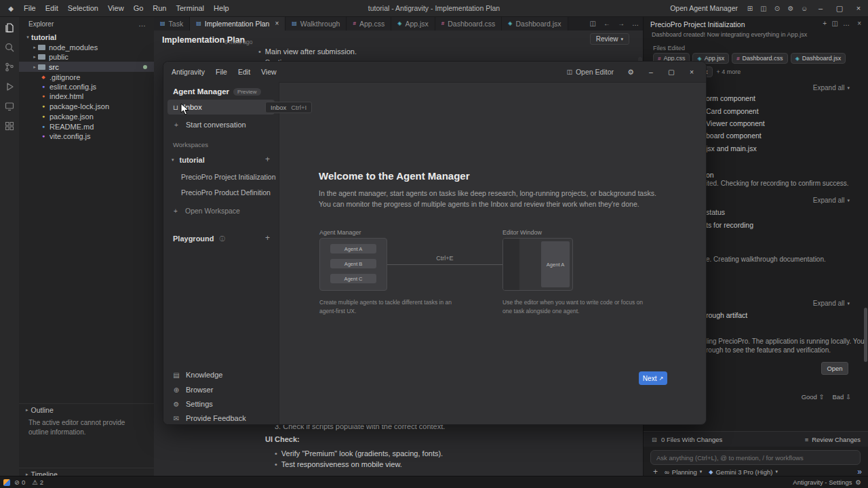  I want to click on source-control-icon, so click(9, 67).